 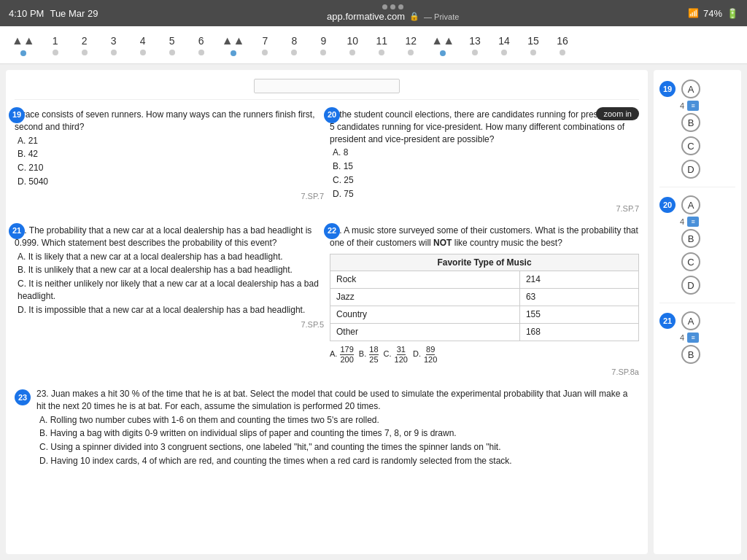 What do you see at coordinates (667, 321) in the screenshot?
I see `answer-badge-21: 21` at bounding box center [667, 321].